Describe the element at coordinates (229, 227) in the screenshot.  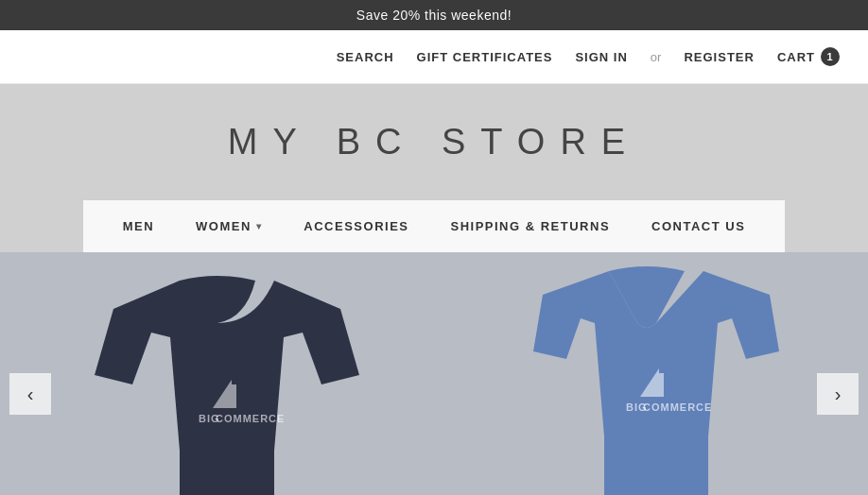
I see `nav-women: WOMEN ▾` at that location.